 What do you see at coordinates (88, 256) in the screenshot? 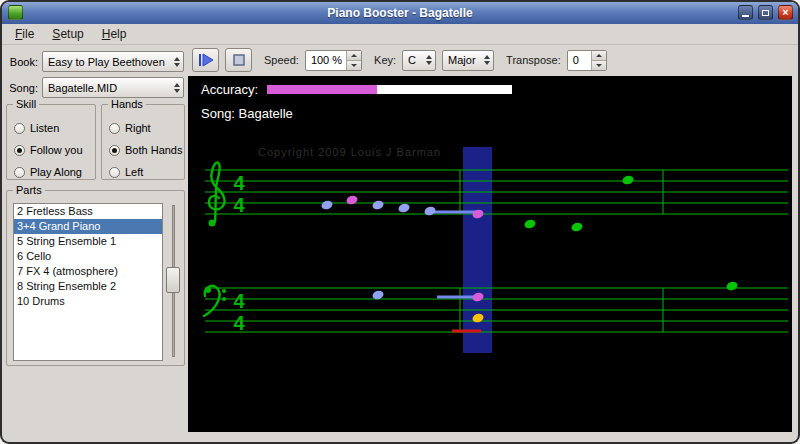
I see `parts-list-item: 6 Cello` at bounding box center [88, 256].